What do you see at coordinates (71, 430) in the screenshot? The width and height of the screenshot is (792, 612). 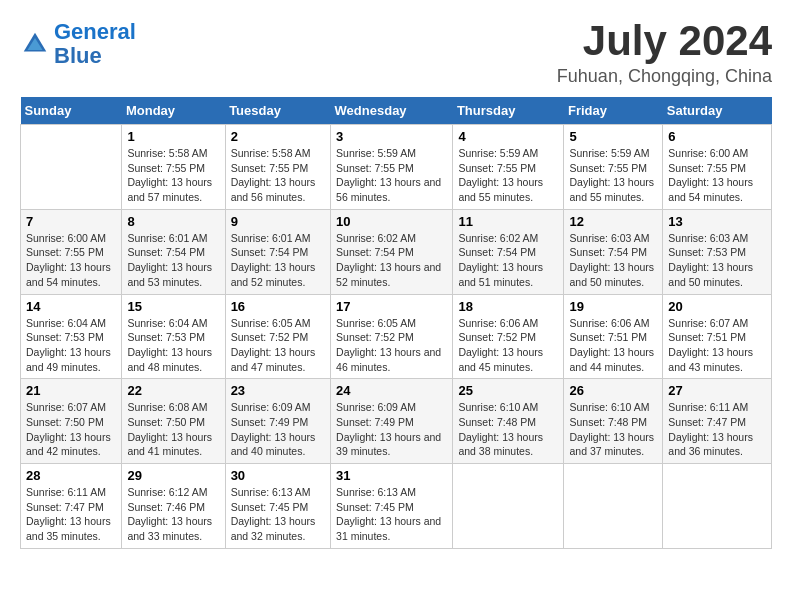 I see `day-info: Sunrise: 6:07 AM Sunset: 7:50 PM Dayligh…` at bounding box center [71, 430].